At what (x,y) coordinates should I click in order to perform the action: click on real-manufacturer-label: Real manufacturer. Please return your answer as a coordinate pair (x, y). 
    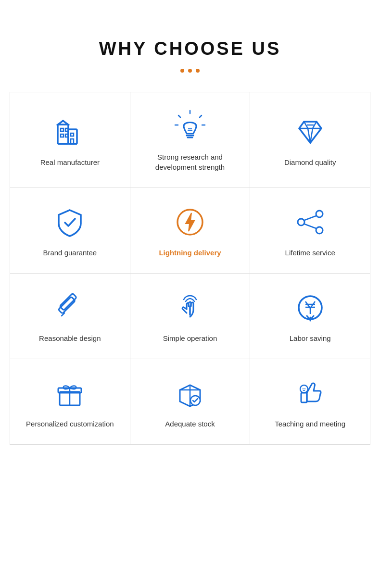
    Looking at the image, I should click on (70, 163).